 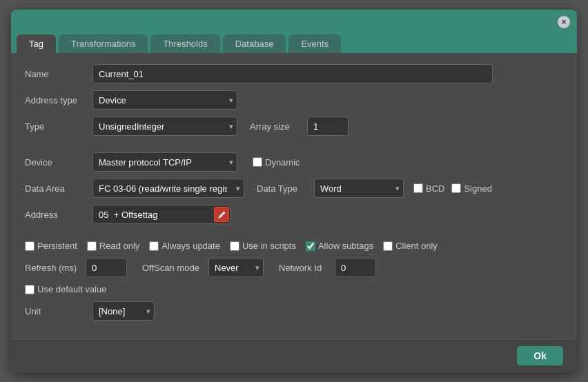 I want to click on tab-thresholds: Thresholds, so click(x=185, y=44).